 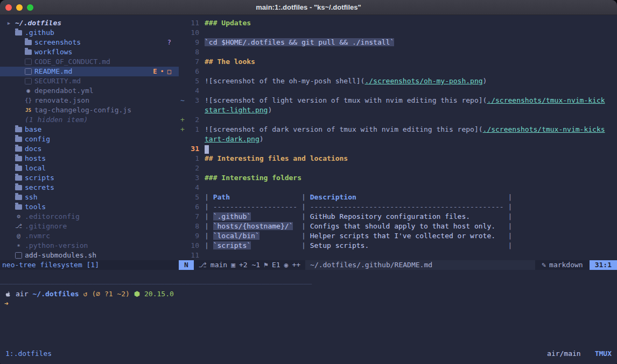 What do you see at coordinates (89, 255) in the screenshot?
I see `tree-item-add-submodules-sh: add-submodules.sh` at bounding box center [89, 255].